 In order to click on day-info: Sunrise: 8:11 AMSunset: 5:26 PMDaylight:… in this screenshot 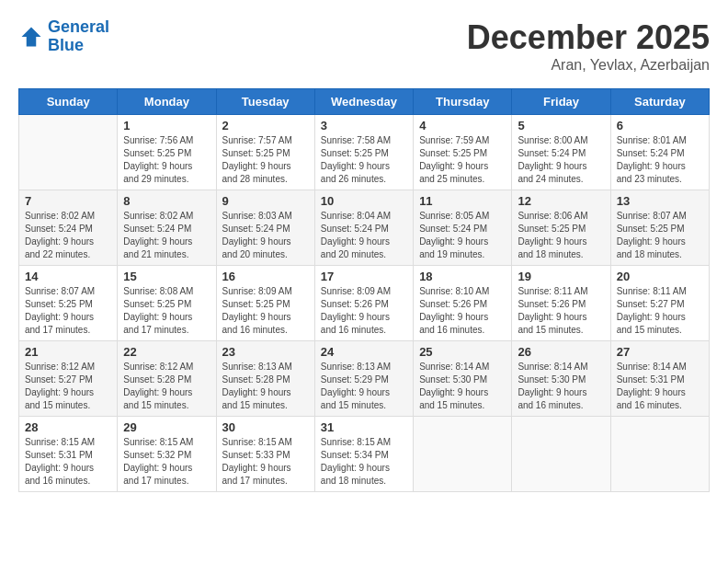, I will do `click(561, 311)`.